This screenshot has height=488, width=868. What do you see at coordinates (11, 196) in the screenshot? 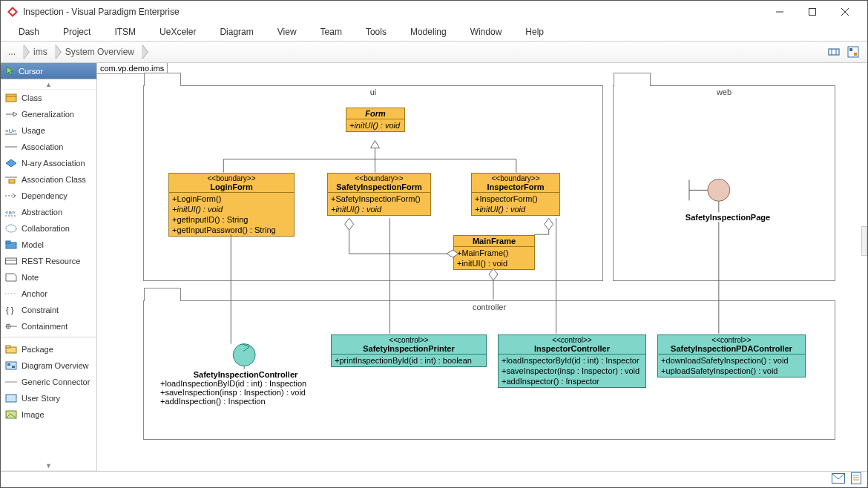
I see `dep-icon` at bounding box center [11, 196].